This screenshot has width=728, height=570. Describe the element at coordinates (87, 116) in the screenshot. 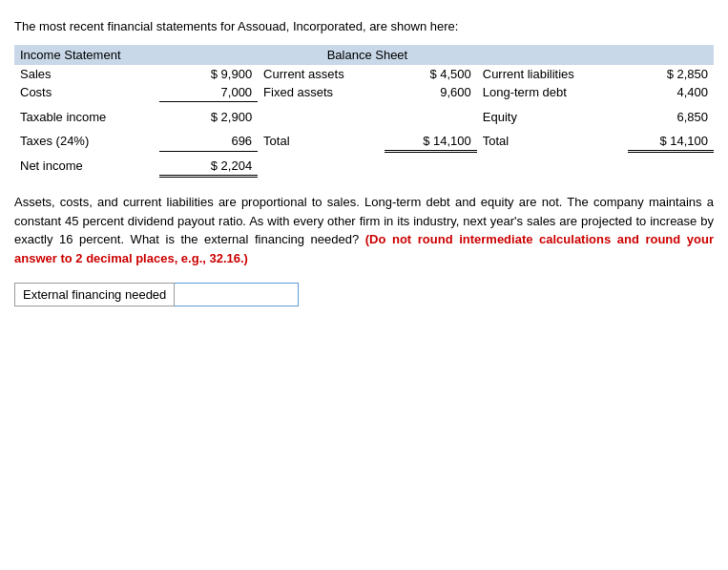

I see `income-label: Taxable income` at that location.